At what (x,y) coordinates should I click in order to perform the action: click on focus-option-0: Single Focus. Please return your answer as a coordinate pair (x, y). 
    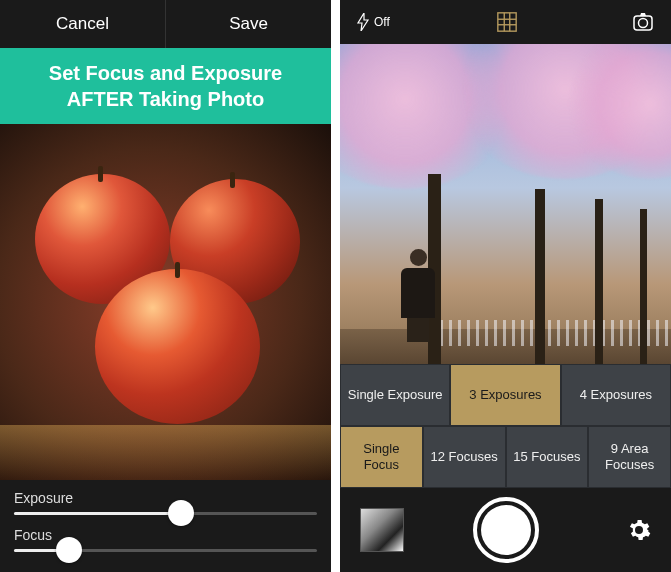
    Looking at the image, I should click on (382, 457).